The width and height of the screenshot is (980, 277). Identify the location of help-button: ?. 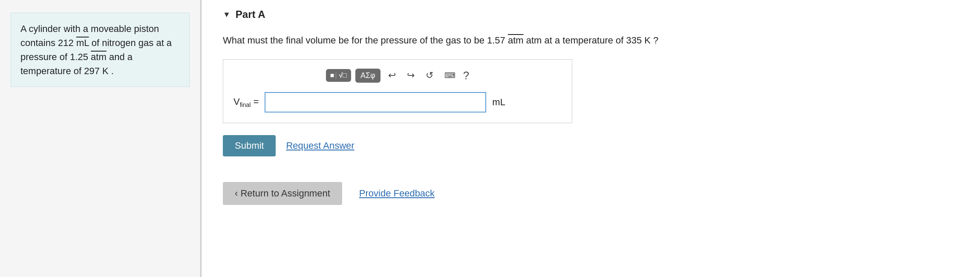
(466, 76).